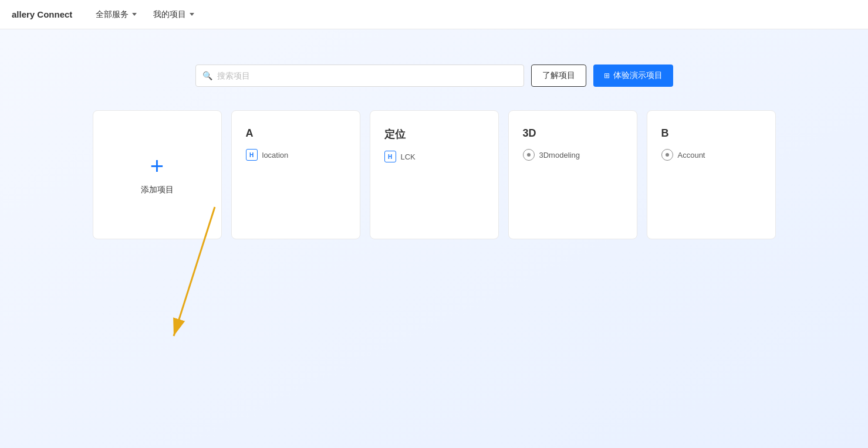 Image resolution: width=868 pixels, height=448 pixels. I want to click on service-icon-round-3d, so click(529, 155).